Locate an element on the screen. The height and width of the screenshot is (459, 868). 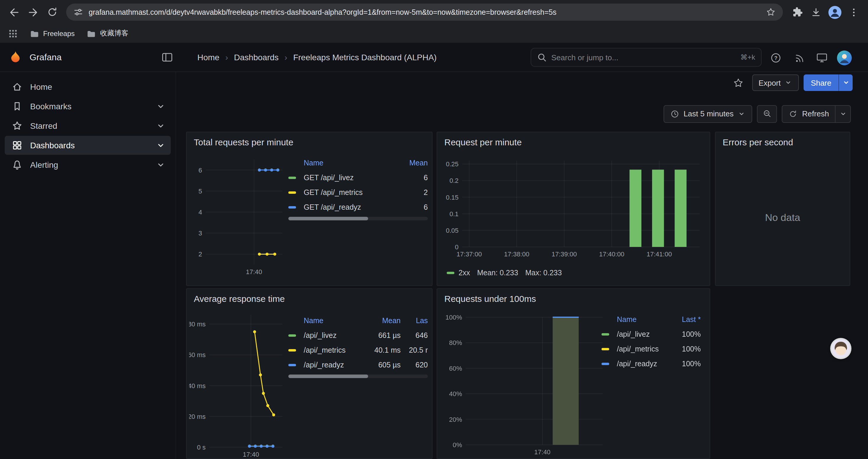
legend-row: /api/_metrics 40.1 ms 20.5 r is located at coordinates (358, 350).